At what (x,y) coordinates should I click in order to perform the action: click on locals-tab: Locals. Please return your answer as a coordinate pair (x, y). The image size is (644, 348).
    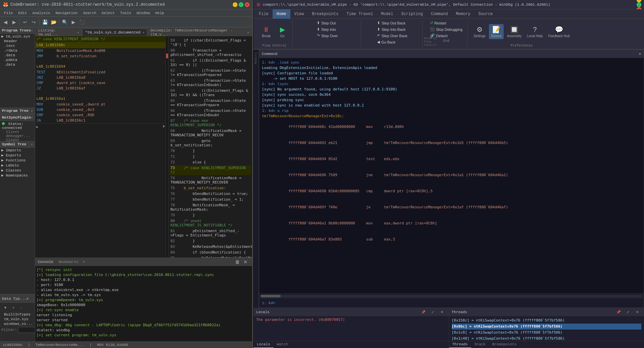
    Looking at the image, I should click on (264, 345).